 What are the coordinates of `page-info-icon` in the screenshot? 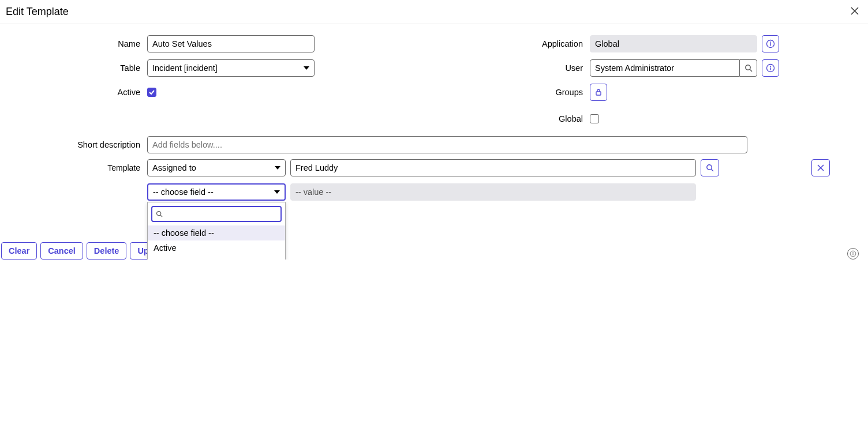 It's located at (853, 254).